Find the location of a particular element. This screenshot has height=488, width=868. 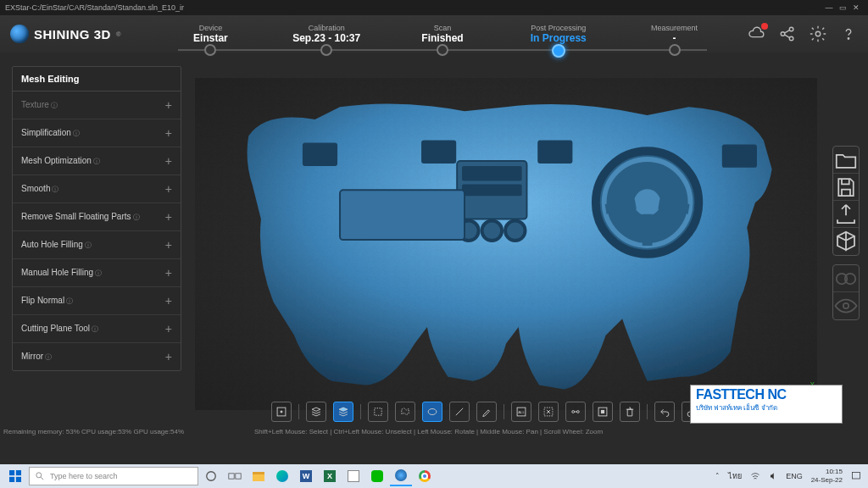

word-icon: W is located at coordinates (306, 476).